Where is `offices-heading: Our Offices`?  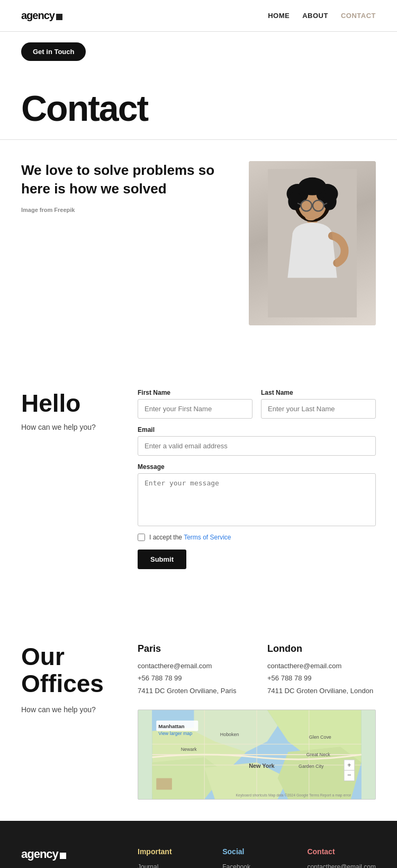 offices-heading: Our Offices is located at coordinates (69, 670).